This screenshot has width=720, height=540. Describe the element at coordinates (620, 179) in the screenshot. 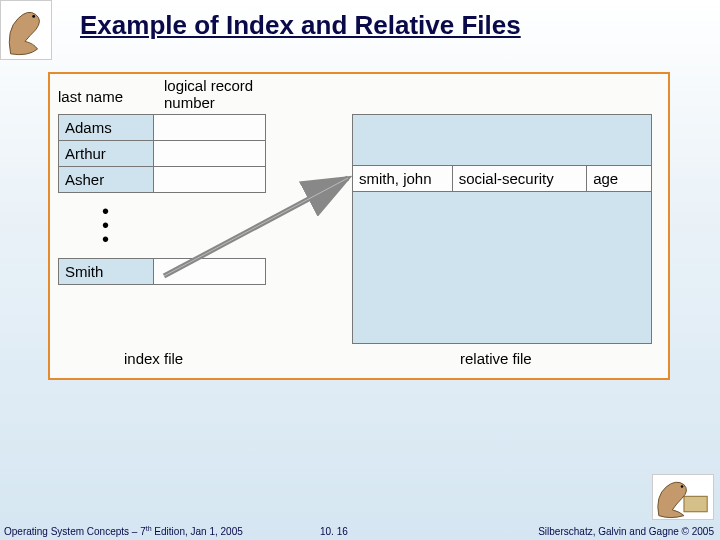

I see `record-age: age` at that location.